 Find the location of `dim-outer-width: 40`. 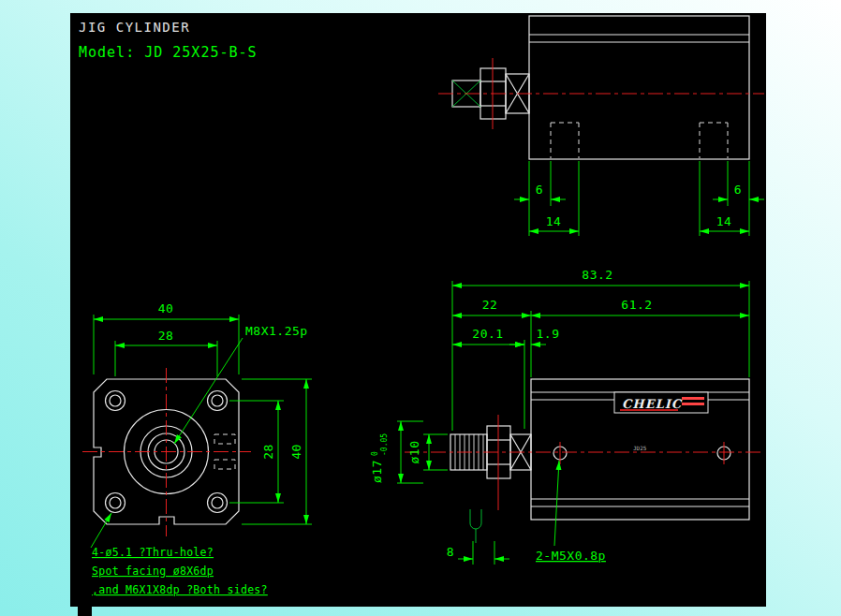

dim-outer-width: 40 is located at coordinates (167, 309).